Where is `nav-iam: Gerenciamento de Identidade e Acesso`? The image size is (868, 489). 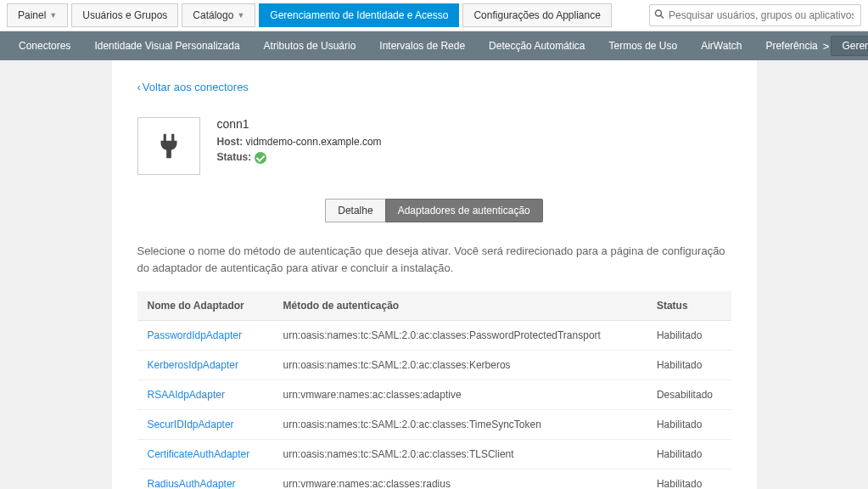 nav-iam: Gerenciamento de Identidade e Acesso is located at coordinates (359, 15).